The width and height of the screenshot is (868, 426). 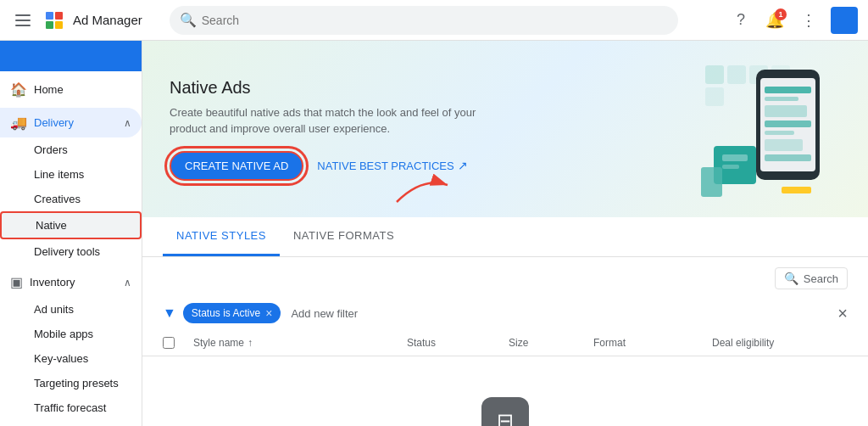 I want to click on hero-title: Native Ads, so click(x=331, y=88).